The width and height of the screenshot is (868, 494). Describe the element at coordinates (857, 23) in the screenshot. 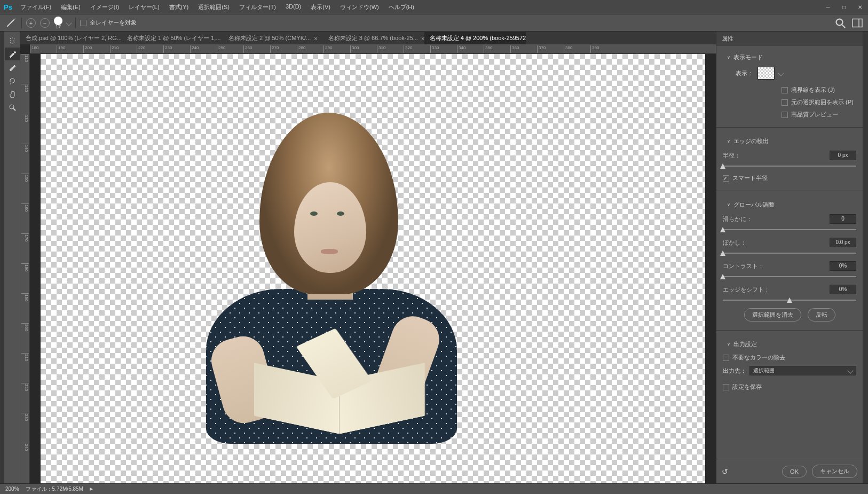

I see `workspace-icon` at that location.